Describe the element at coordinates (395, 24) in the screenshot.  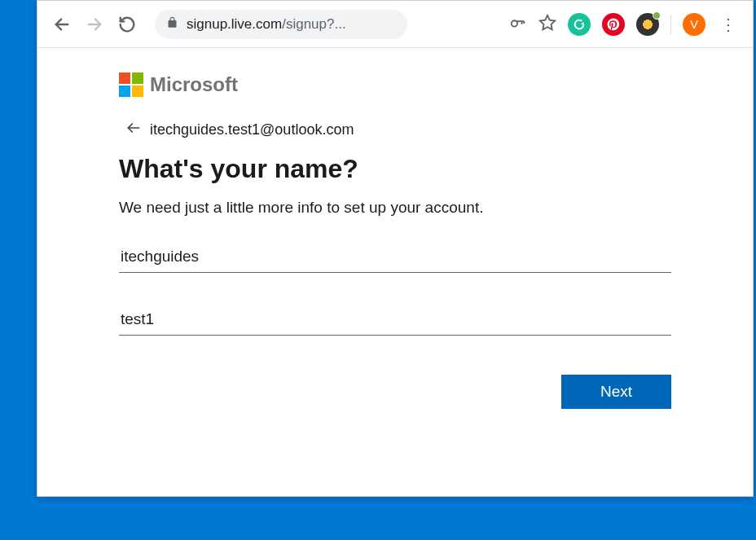
I see `browser-toolbar: signup.live.com/signup?... V ⋮` at that location.